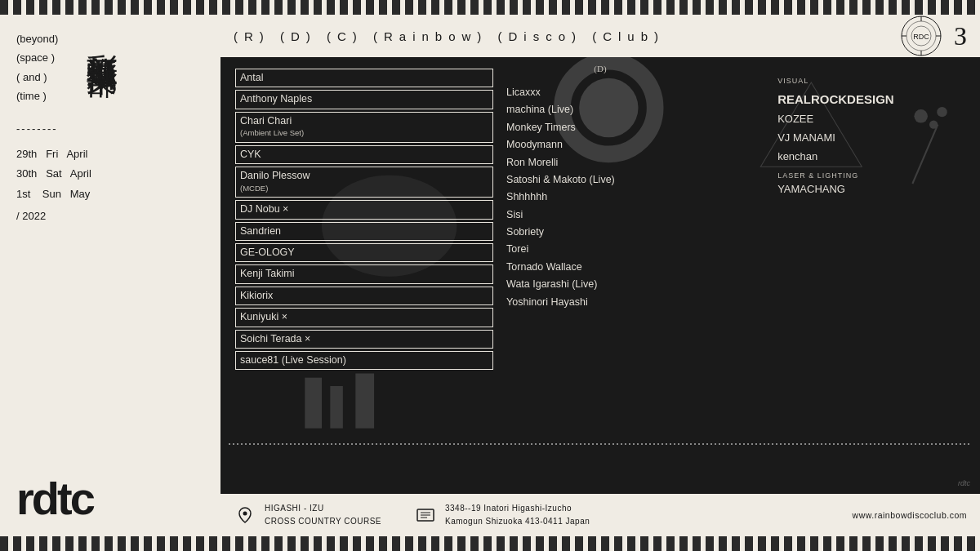 This screenshot has height=551, width=980. Describe the element at coordinates (364, 155) in the screenshot. I see `artist-cyk: CYK` at that location.